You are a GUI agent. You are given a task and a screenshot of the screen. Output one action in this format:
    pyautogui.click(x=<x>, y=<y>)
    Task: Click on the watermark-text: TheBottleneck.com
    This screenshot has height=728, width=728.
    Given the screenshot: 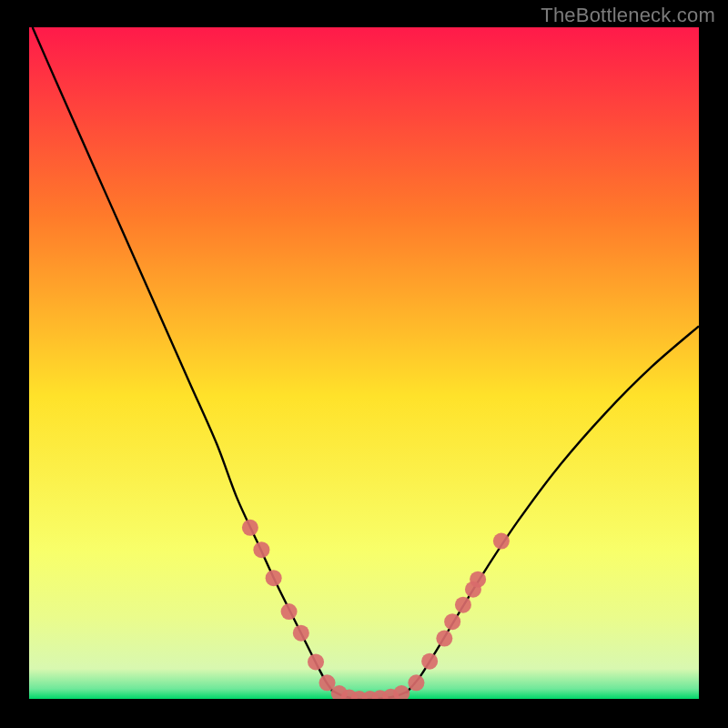 What is the action you would take?
    pyautogui.click(x=628, y=15)
    